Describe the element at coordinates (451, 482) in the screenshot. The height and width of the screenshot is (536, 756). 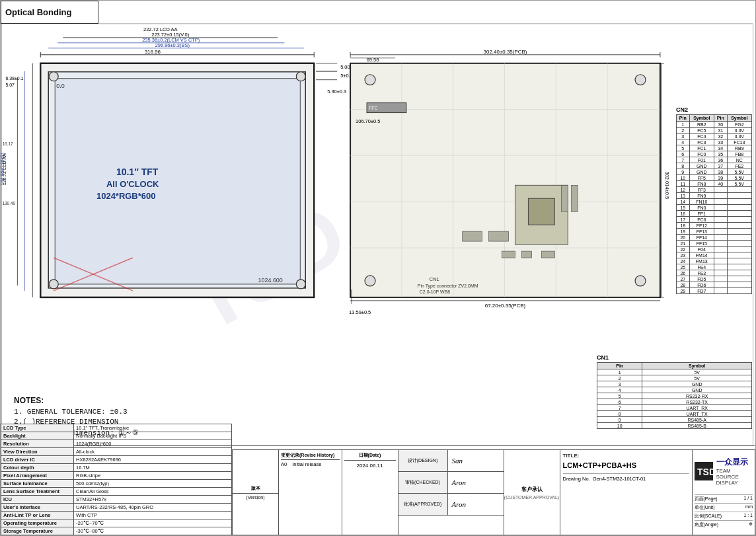
I see `checked-row: 审核(CHECKED) Aron` at that location.